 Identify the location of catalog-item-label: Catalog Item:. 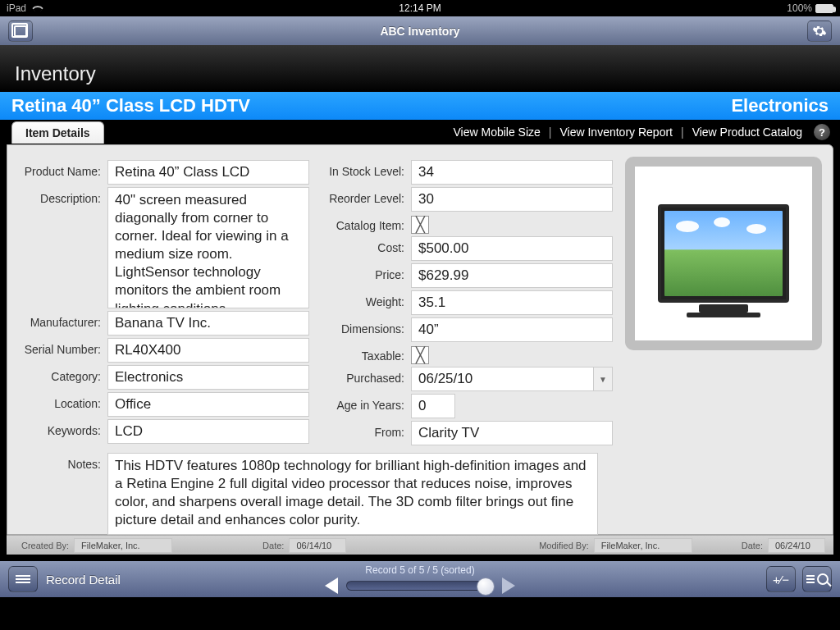
(365, 223).